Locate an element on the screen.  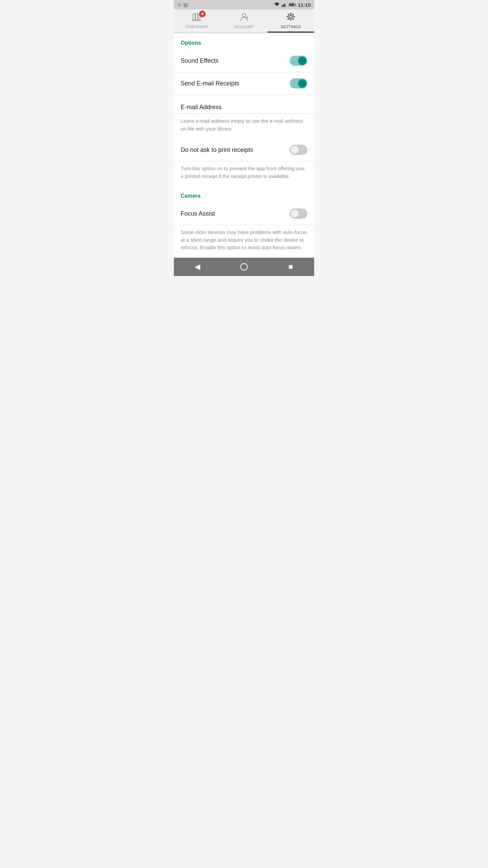
home-icon is located at coordinates (244, 267).